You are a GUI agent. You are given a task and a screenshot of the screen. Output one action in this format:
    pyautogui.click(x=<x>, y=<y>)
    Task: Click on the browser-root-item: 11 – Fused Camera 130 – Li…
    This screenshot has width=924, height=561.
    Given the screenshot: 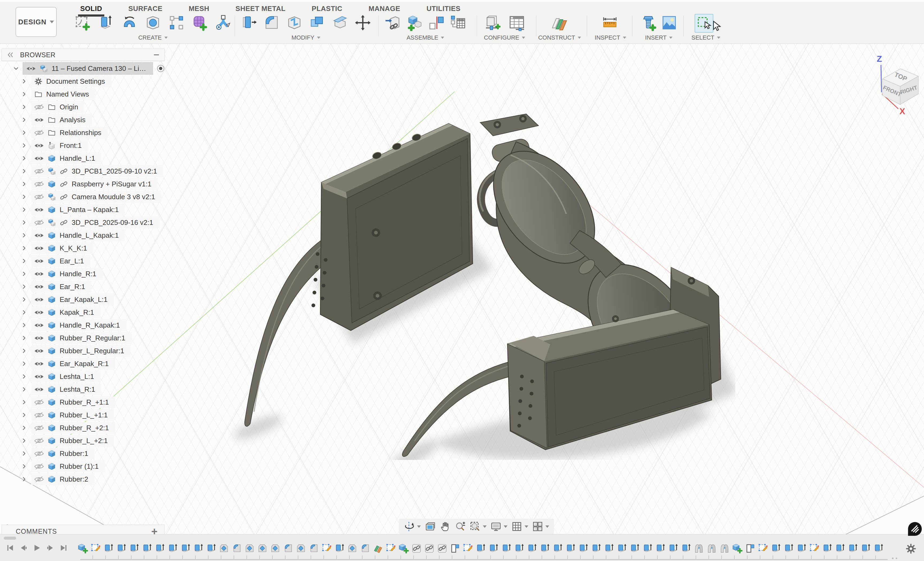 What is the action you would take?
    pyautogui.click(x=83, y=68)
    